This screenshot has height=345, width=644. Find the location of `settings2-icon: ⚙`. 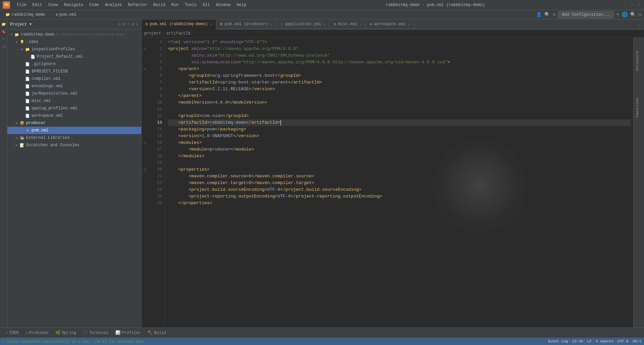

settings2-icon: ⚙ is located at coordinates (640, 15).